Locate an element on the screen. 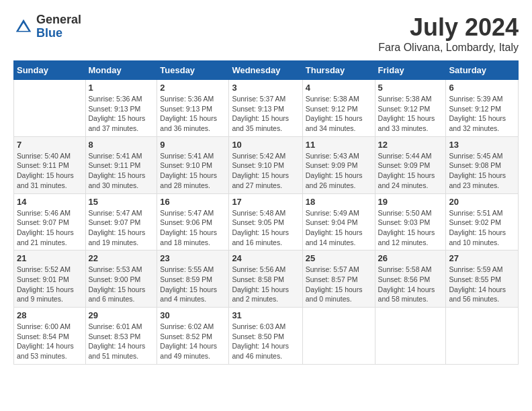  calendar-cell: 25Sunrise: 5:57 AM Sunset: 8:57 PM Dayli… is located at coordinates (339, 279).